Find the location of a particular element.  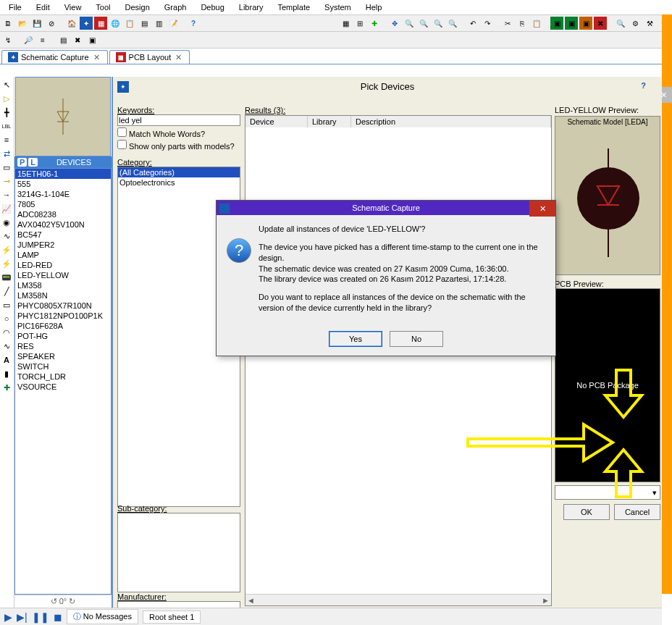

text-script-icon: ≡ is located at coordinates (7, 140).